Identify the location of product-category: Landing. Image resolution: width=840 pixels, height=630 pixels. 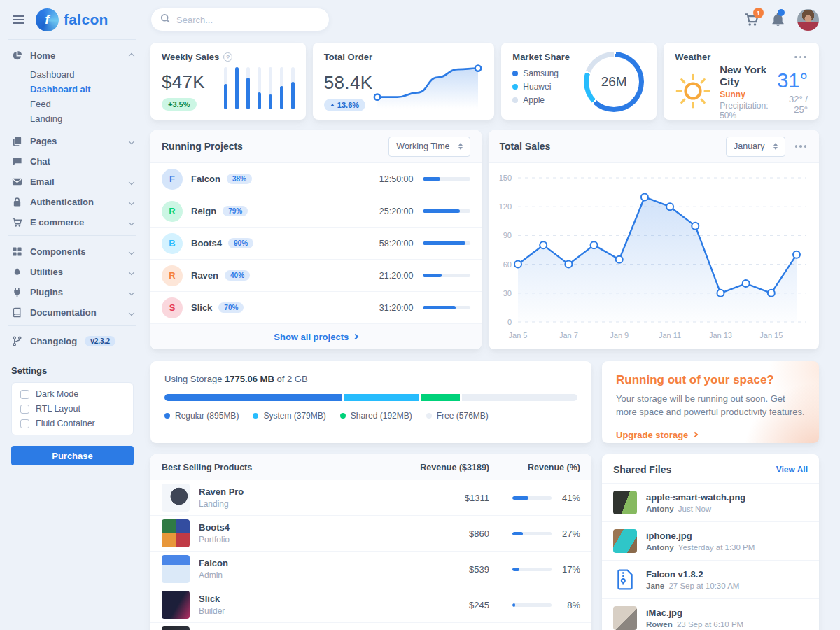
(309, 504).